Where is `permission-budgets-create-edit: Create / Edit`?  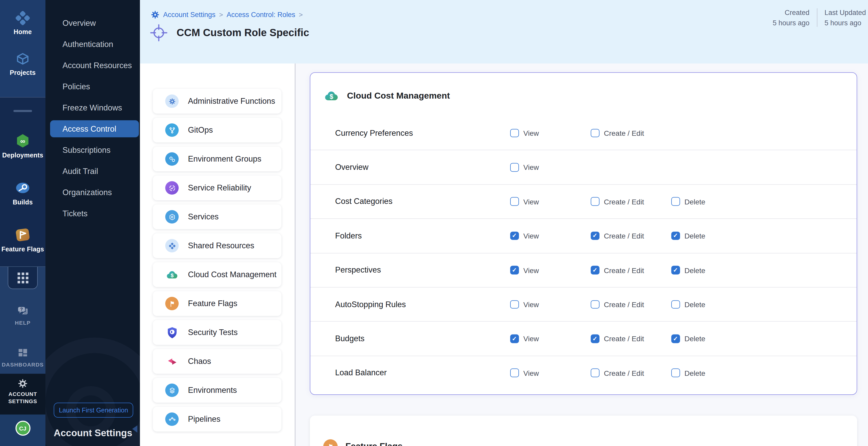
permission-budgets-create-edit: Create / Edit is located at coordinates (617, 339).